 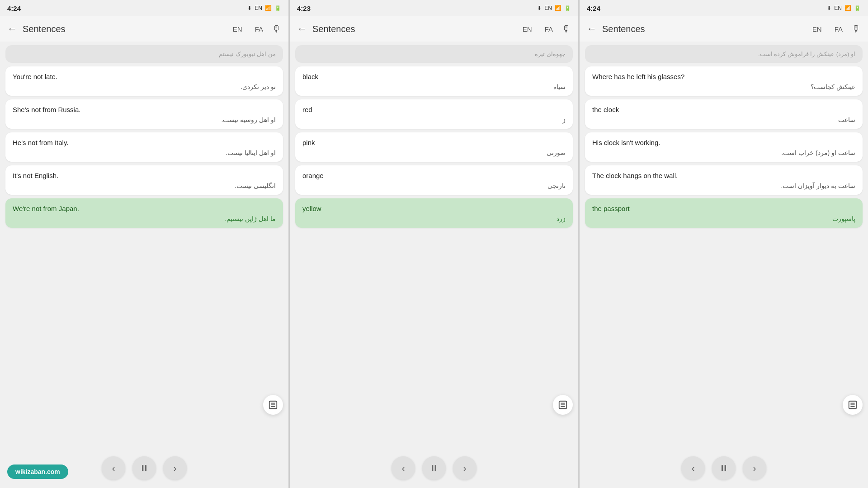 I want to click on bottom-bar-3: ‹ ›, so click(x=724, y=469).